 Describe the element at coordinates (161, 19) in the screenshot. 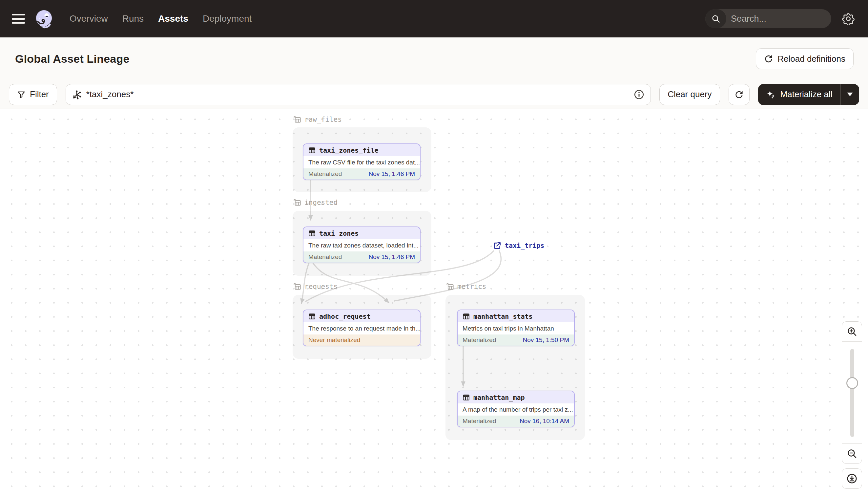

I see `primary-nav: Overview Runs Assets Deployment` at that location.